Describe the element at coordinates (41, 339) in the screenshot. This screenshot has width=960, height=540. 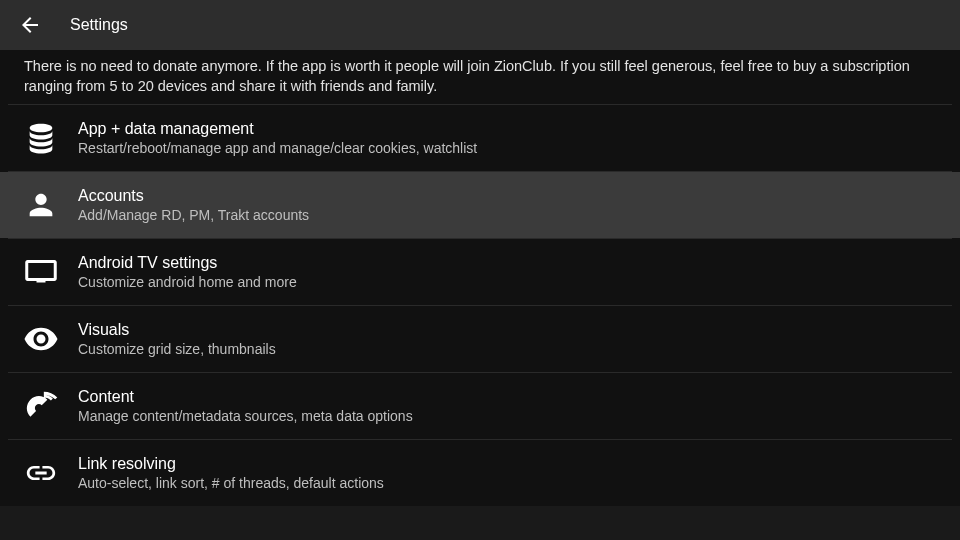
I see `eye-icon` at that location.